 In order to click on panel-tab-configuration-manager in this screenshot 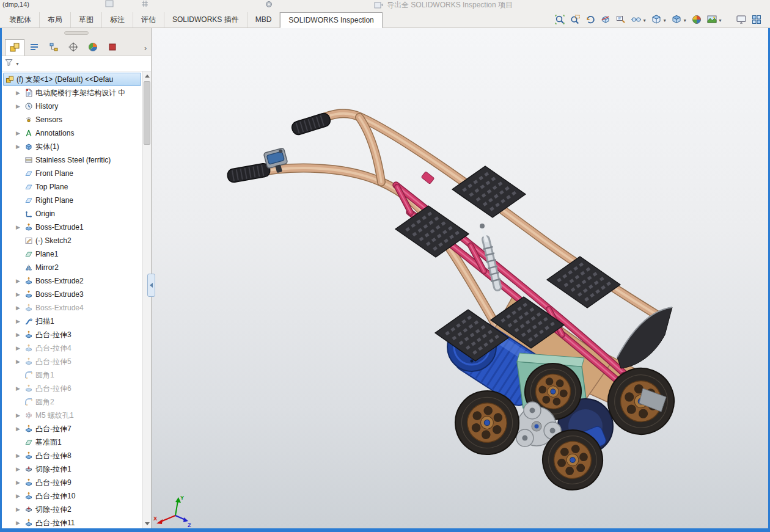, I will do `click(54, 48)`.